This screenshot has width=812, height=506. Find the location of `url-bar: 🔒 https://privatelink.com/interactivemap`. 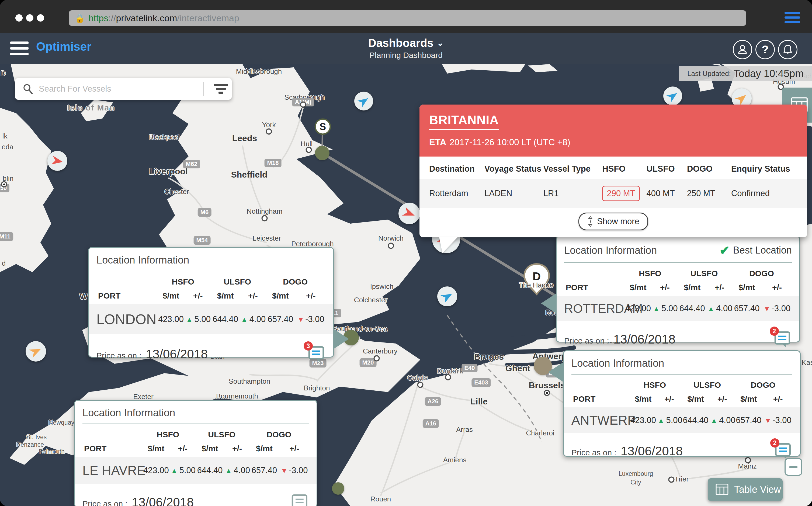

url-bar: 🔒 https://privatelink.com/interactivemap is located at coordinates (408, 18).